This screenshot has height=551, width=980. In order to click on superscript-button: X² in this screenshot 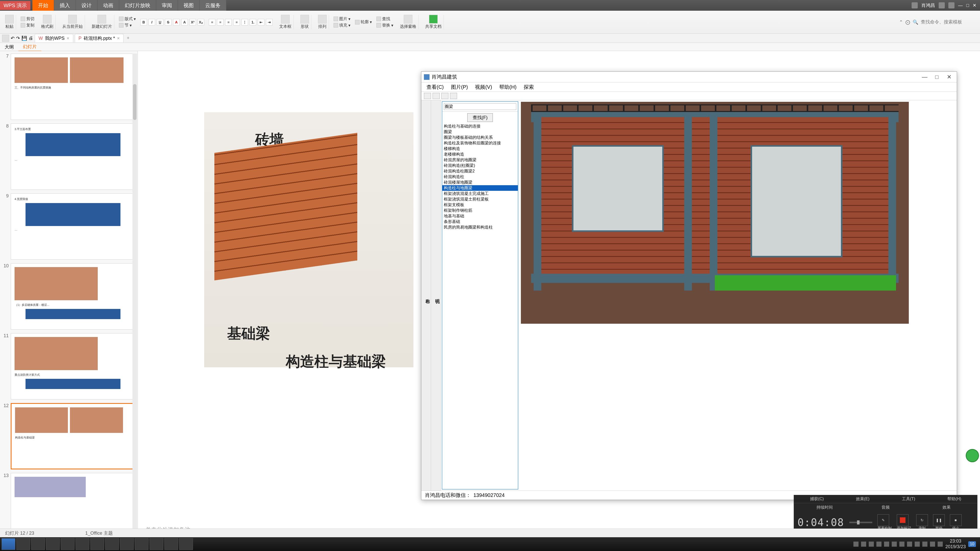, I will do `click(192, 22)`.